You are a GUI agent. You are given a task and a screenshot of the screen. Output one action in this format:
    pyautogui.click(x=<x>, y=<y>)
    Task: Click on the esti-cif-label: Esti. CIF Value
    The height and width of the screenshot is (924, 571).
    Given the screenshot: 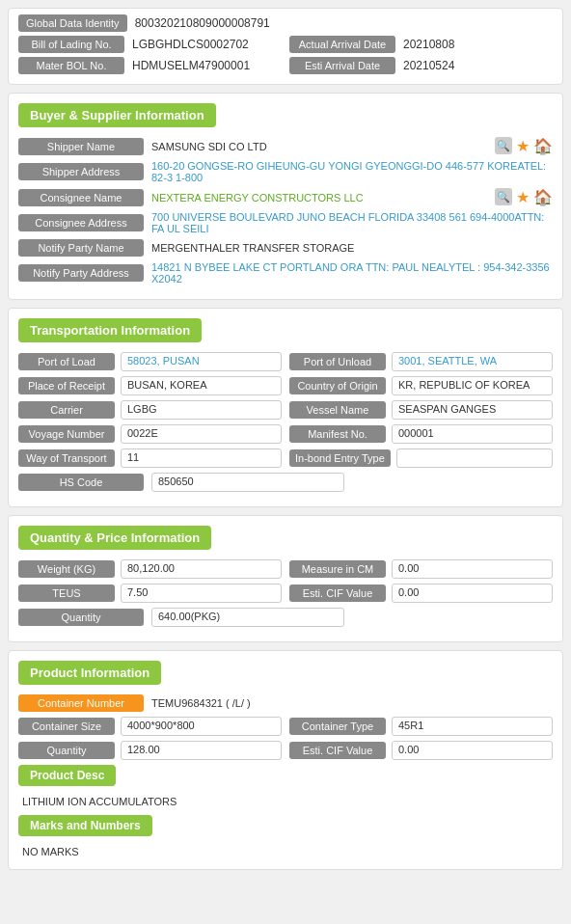 What is the action you would take?
    pyautogui.click(x=338, y=593)
    